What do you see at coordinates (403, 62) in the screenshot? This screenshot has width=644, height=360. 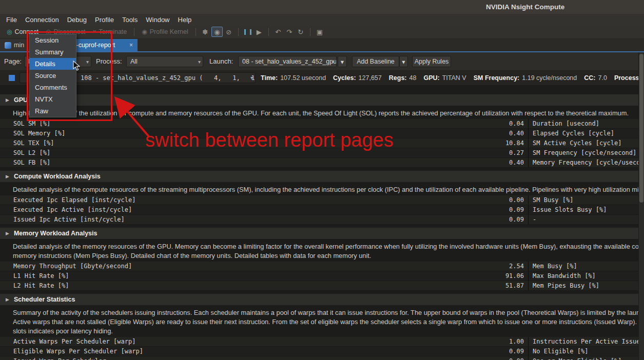 I see `add-baseline-menu-button: ▾` at bounding box center [403, 62].